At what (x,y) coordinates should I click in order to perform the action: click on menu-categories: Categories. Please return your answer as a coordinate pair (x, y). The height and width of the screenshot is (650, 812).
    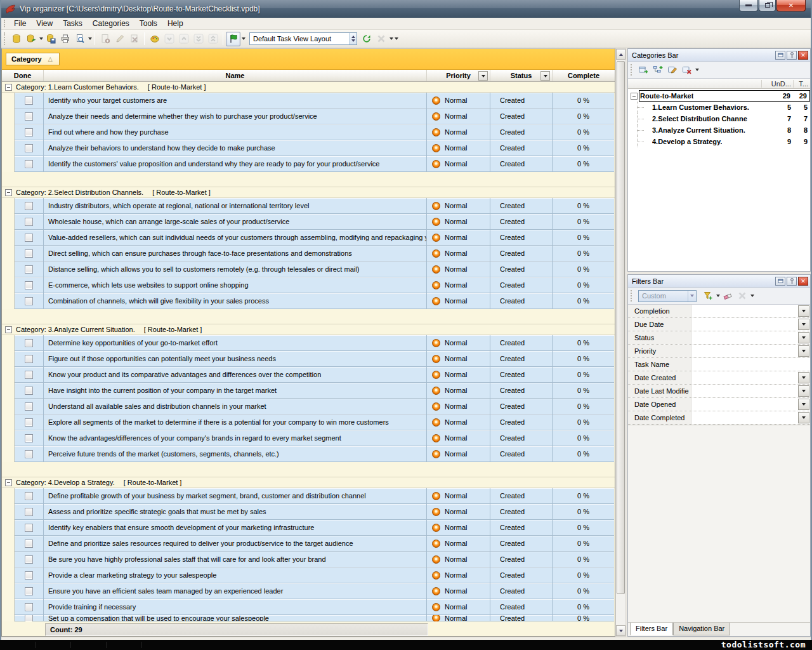
    Looking at the image, I should click on (111, 23).